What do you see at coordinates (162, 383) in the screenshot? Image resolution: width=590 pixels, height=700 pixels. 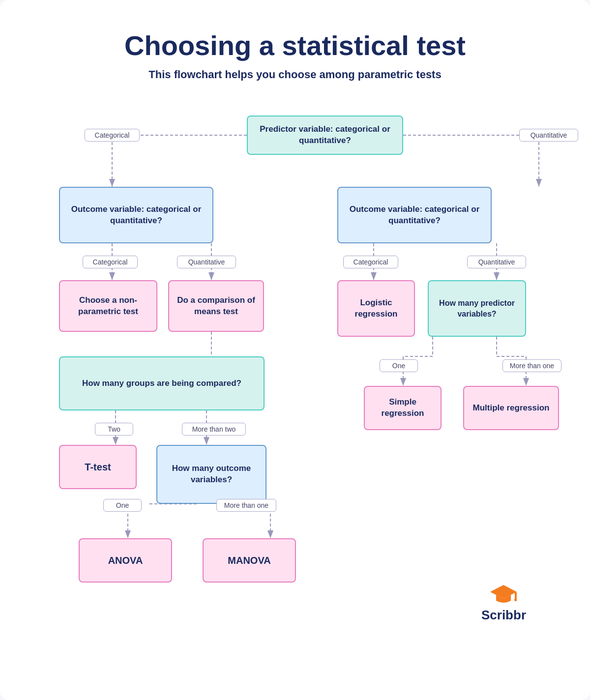 I see `how-many-groups-box: How many groups are being compared?` at bounding box center [162, 383].